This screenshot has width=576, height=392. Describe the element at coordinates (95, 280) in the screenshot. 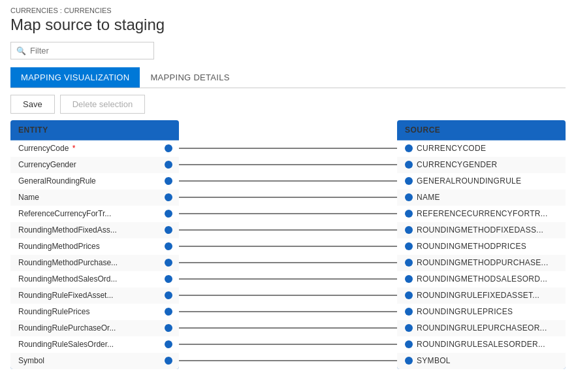

I see `entity-row: RoundingMethodSalesOrd...` at that location.